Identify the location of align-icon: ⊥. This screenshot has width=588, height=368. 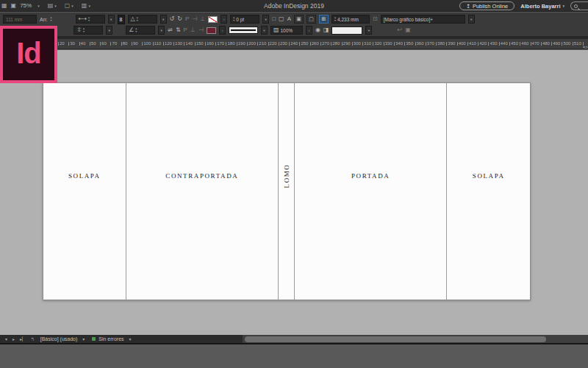
(193, 30).